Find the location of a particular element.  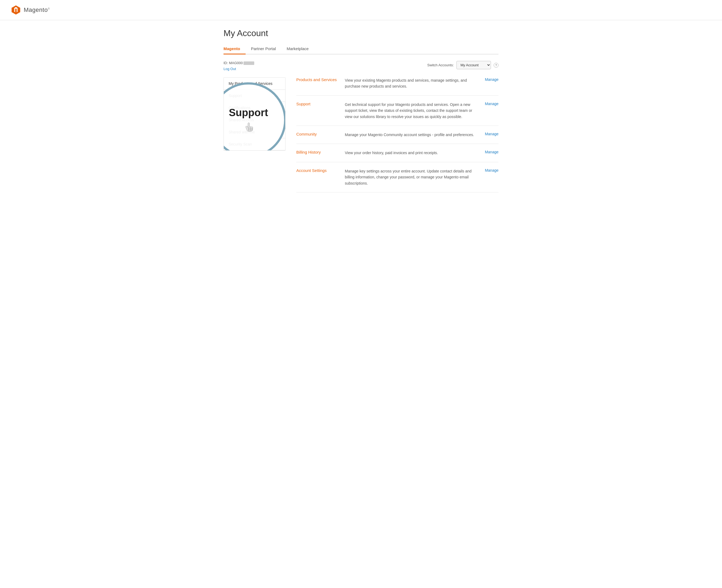

account-id: ID: MAG000 is located at coordinates (239, 63).